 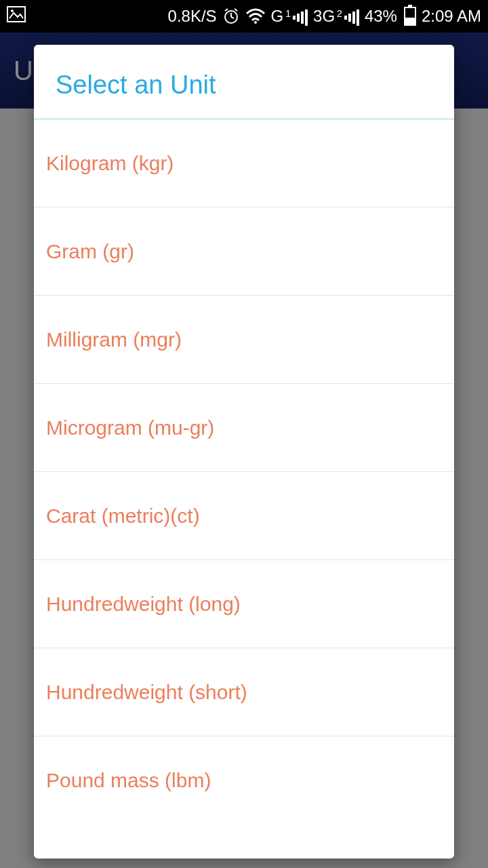 I want to click on clock-time: 2:09 AM, so click(x=451, y=16).